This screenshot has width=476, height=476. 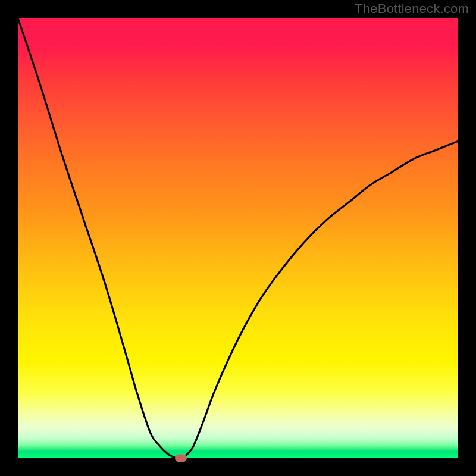 What do you see at coordinates (181, 458) in the screenshot?
I see `optimal-point-marker` at bounding box center [181, 458].